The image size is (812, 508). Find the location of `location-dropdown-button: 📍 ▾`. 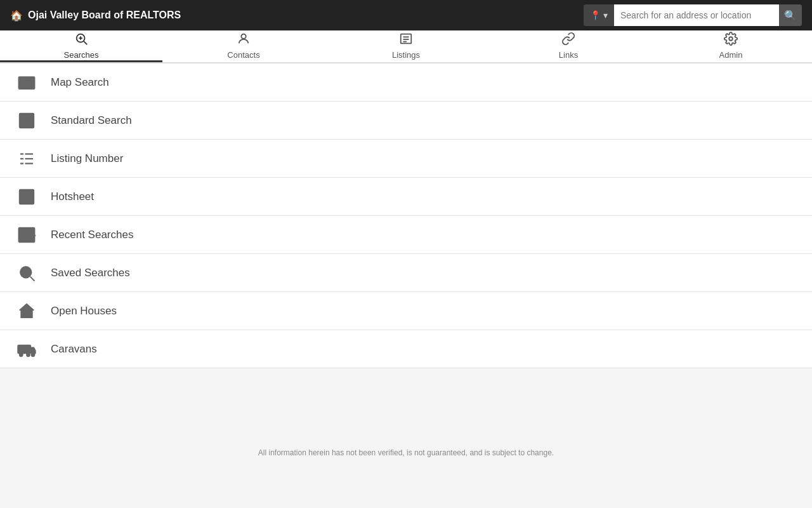

location-dropdown-button: 📍 ▾ is located at coordinates (599, 15).